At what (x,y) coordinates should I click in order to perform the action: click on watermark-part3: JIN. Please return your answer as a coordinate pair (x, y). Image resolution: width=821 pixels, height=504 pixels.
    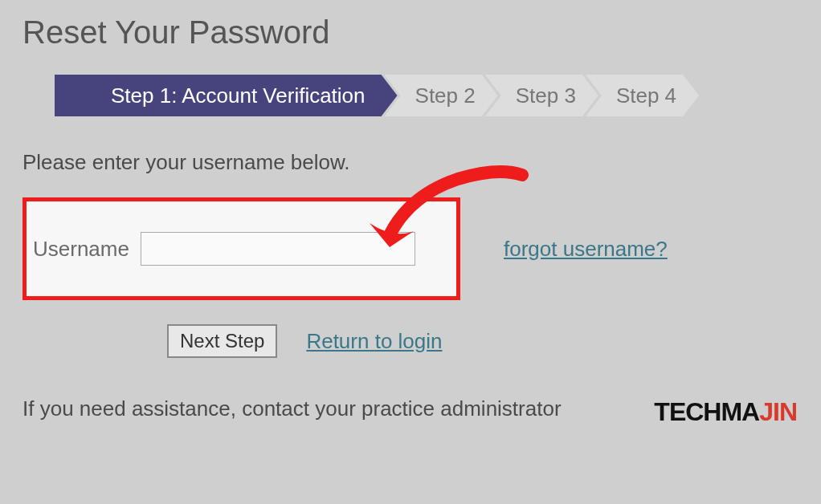
    Looking at the image, I should click on (778, 412).